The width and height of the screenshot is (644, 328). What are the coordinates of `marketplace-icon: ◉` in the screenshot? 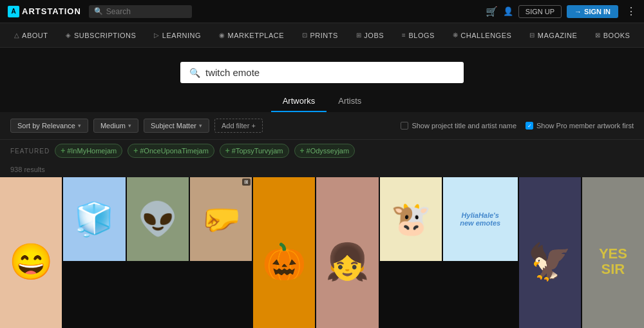 It's located at (222, 35).